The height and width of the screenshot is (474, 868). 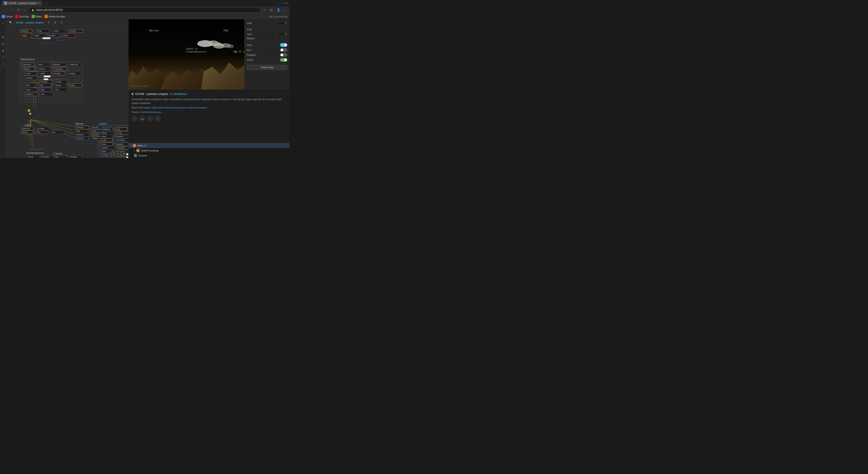 I want to click on bookmark-youtube: YouTube, so click(x=22, y=16).